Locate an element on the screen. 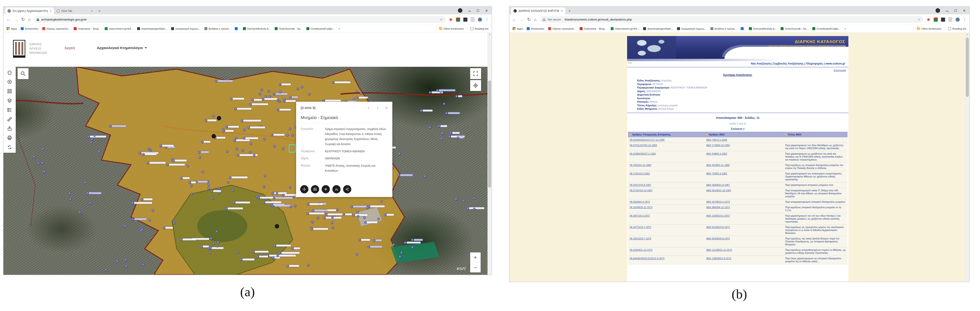 Image resolution: width=980 pixels, height=311 pixels. gallery-button is located at coordinates (315, 189).